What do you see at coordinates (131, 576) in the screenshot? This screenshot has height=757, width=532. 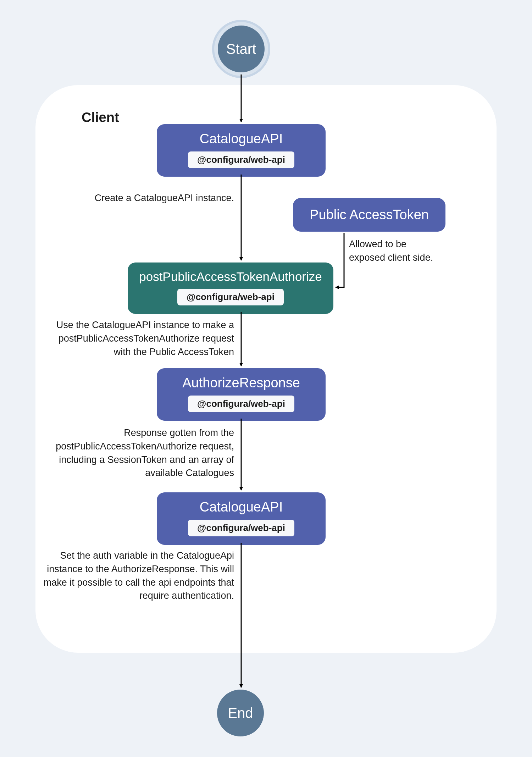 I see `caption-set-auth: Set the auth variable in the CatalogueAp…` at bounding box center [131, 576].